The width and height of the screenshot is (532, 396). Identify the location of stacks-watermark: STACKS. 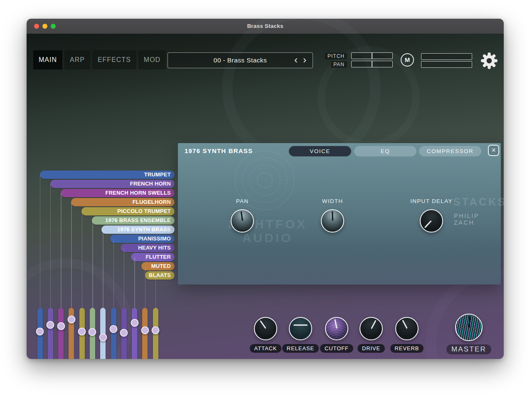
(478, 202).